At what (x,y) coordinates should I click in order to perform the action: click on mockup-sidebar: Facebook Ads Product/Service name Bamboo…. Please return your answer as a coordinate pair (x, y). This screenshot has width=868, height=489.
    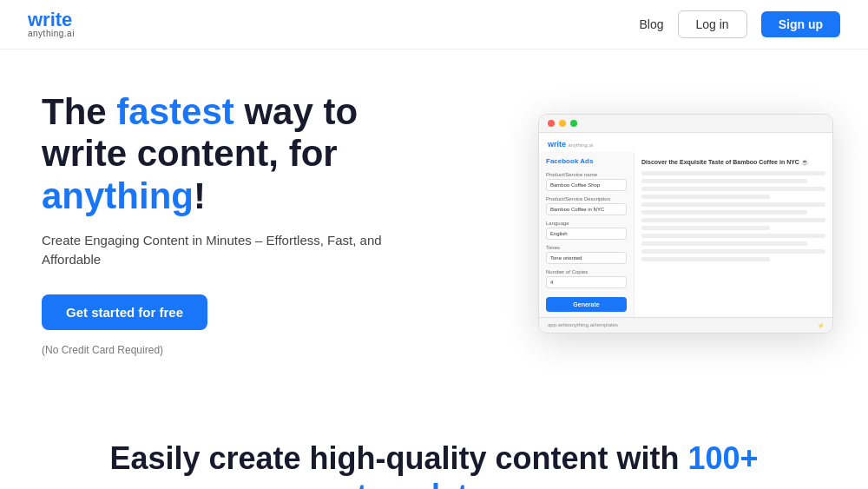
    Looking at the image, I should click on (587, 235).